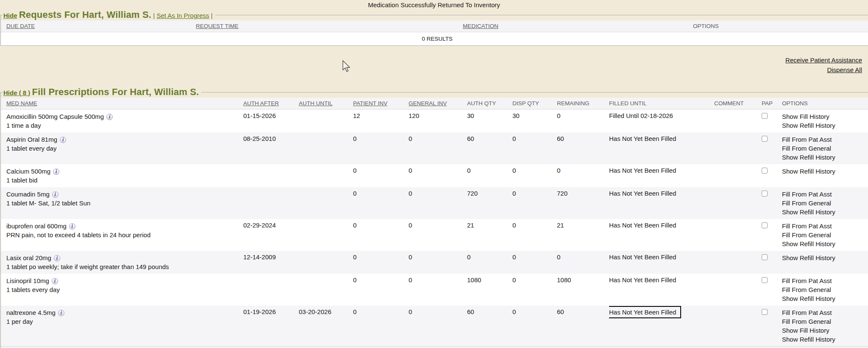  What do you see at coordinates (122, 289) in the screenshot?
I see `med-cell: Lisinopril 10mgi1 tablets every day` at bounding box center [122, 289].